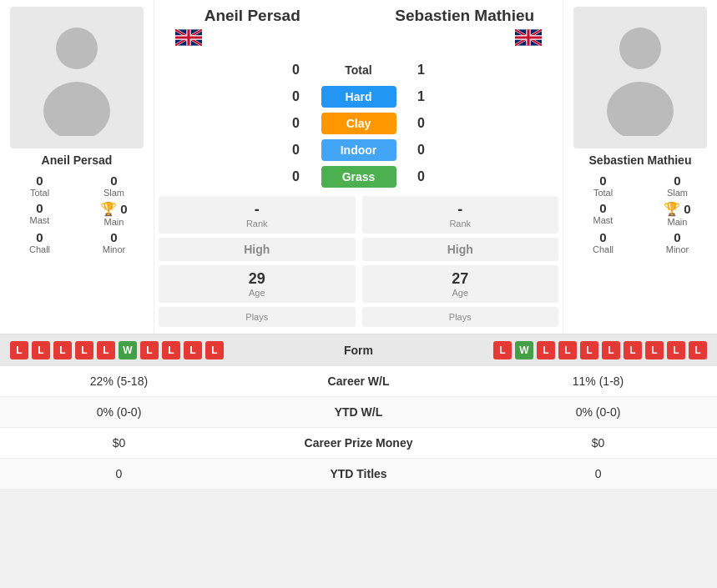 This screenshot has height=588, width=717. Describe the element at coordinates (598, 381) in the screenshot. I see `data-row-0-right: 11% (1-8)` at that location.